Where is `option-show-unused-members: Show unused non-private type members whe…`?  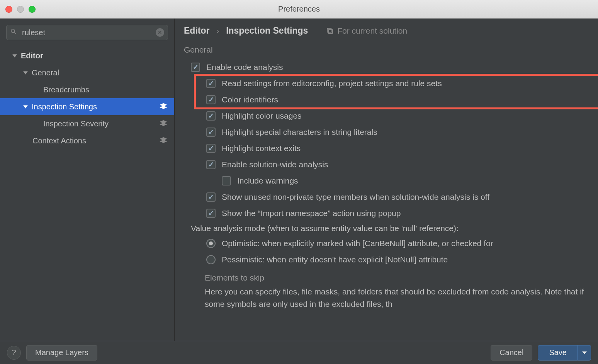 option-show-unused-members: Show unused non-private type members whe… is located at coordinates (394, 197).